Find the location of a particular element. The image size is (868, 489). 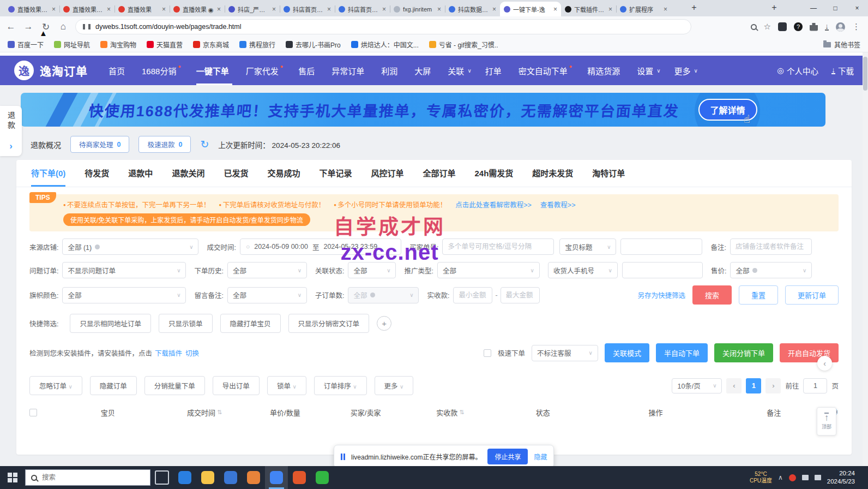

bookmarks-folder: 其他书签 is located at coordinates (842, 45).